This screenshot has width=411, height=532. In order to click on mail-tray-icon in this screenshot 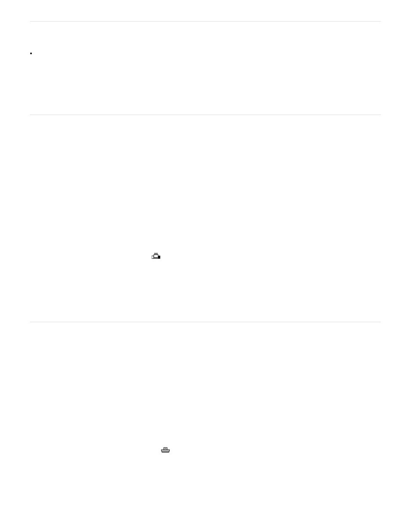, I will do `click(165, 450)`.